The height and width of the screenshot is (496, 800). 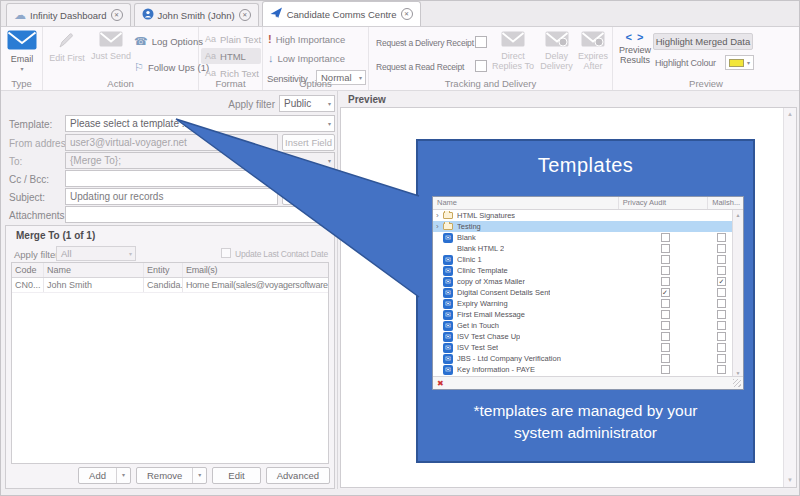 I want to click on column-header-mailshot: Mailsh..., so click(x=726, y=203).